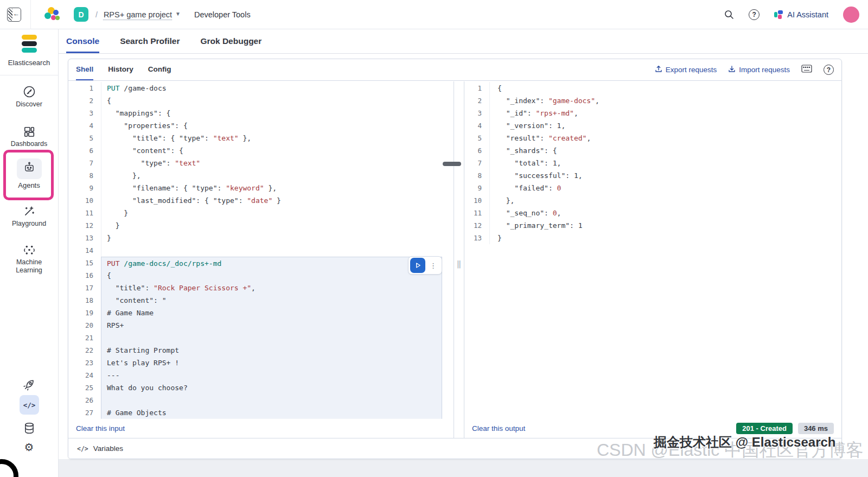 This screenshot has height=477, width=868. Describe the element at coordinates (52, 15) in the screenshot. I see `elastic-logo-icon` at that location.